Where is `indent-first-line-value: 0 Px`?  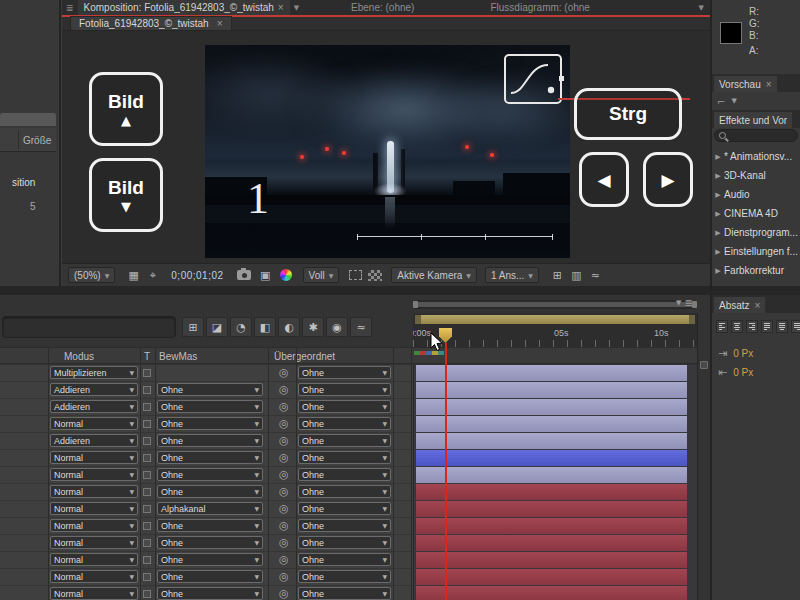 indent-first-line-value: 0 Px is located at coordinates (743, 372).